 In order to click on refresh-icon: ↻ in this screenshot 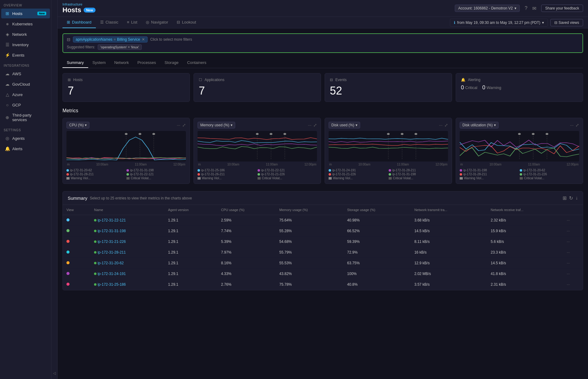, I will do `click(571, 198)`.